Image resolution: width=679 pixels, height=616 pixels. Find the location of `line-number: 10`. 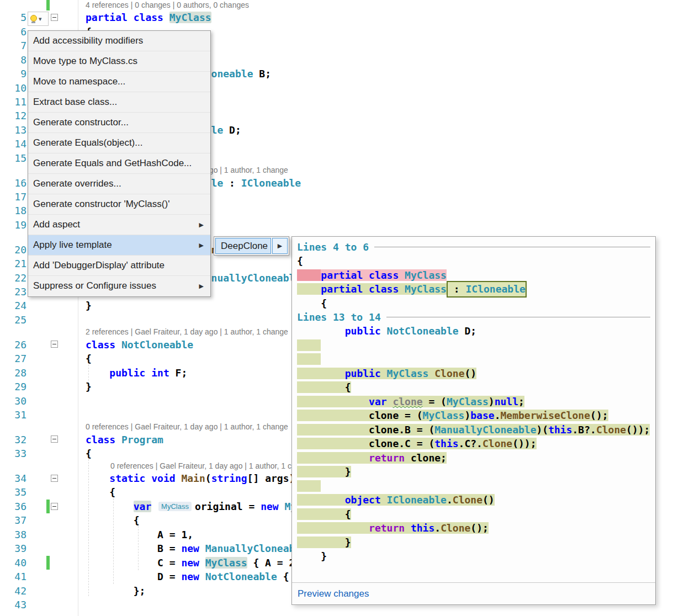

line-number: 10 is located at coordinates (13, 88).